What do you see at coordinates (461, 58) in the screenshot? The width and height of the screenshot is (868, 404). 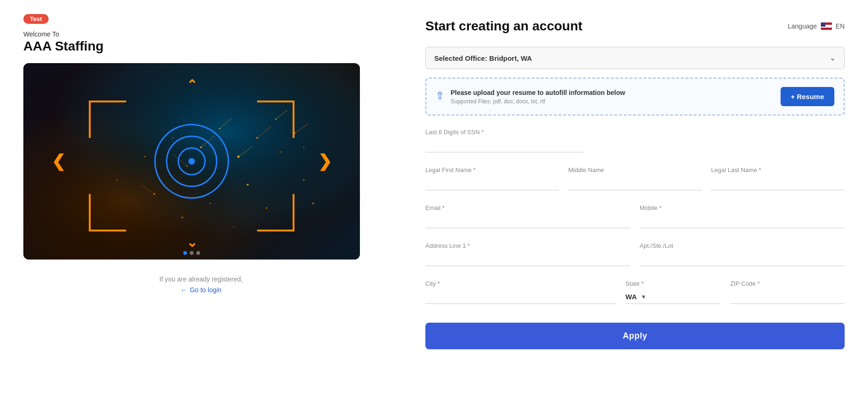 I see `office-label-text: Selected Office:` at bounding box center [461, 58].